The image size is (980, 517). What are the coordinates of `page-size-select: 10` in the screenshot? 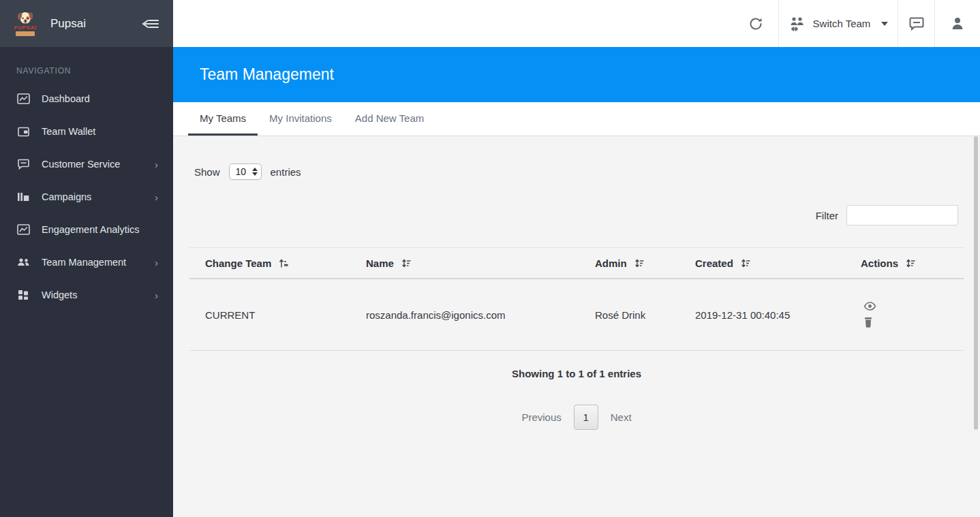 It's located at (245, 172).